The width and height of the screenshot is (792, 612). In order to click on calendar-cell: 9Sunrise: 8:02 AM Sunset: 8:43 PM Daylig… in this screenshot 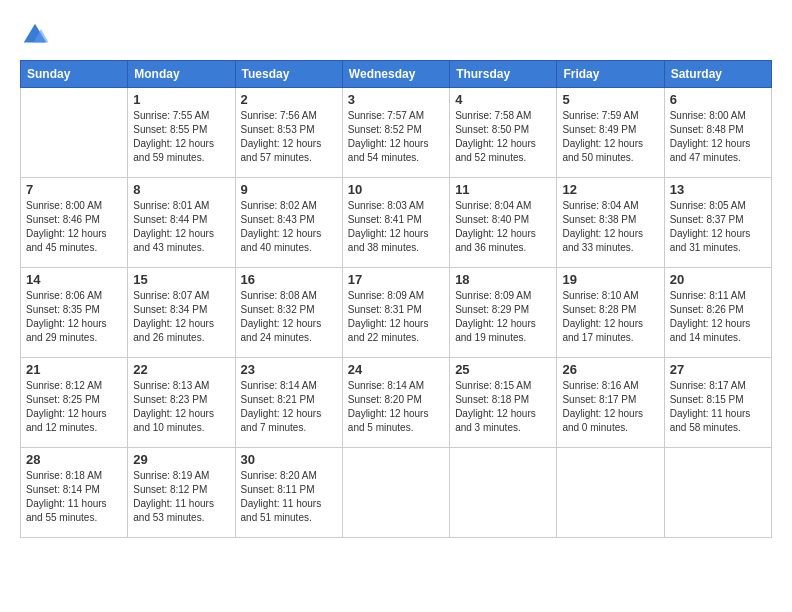, I will do `click(288, 223)`.